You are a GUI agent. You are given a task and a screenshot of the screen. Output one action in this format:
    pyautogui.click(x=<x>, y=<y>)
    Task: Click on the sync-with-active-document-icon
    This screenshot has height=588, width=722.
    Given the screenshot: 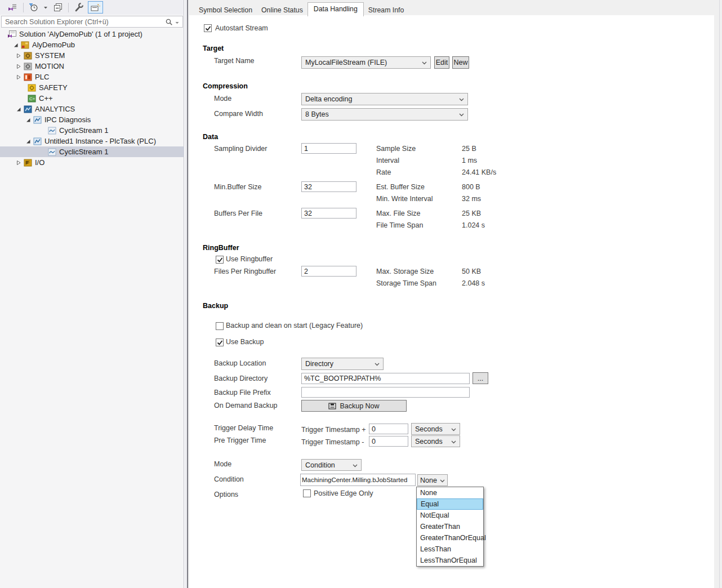 What is the action you would take?
    pyautogui.click(x=12, y=7)
    